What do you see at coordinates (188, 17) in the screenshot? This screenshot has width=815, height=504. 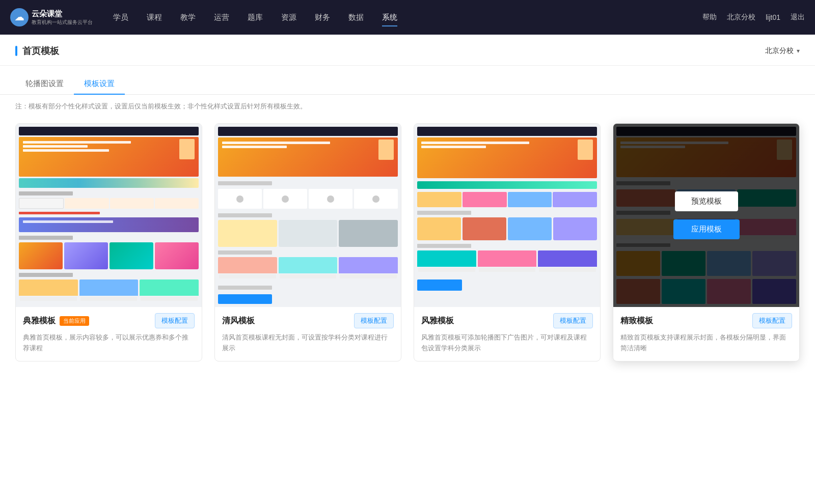 I see `nav-item-teaching: 教学` at bounding box center [188, 17].